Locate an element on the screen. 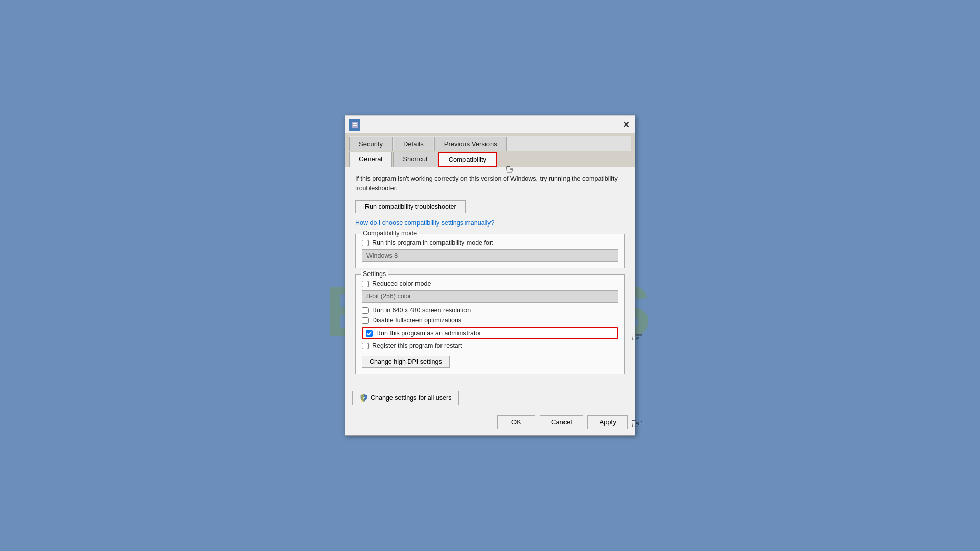 The width and height of the screenshot is (980, 551). compat-mode-checkbox-label: Run this program in compatibility mode f… is located at coordinates (433, 243).